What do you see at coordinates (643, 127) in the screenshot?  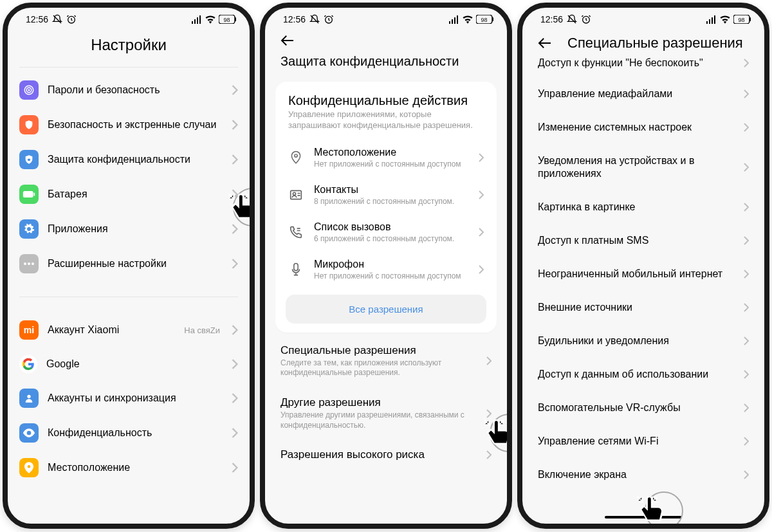 I see `permission-item: Изменение системных настроек` at bounding box center [643, 127].